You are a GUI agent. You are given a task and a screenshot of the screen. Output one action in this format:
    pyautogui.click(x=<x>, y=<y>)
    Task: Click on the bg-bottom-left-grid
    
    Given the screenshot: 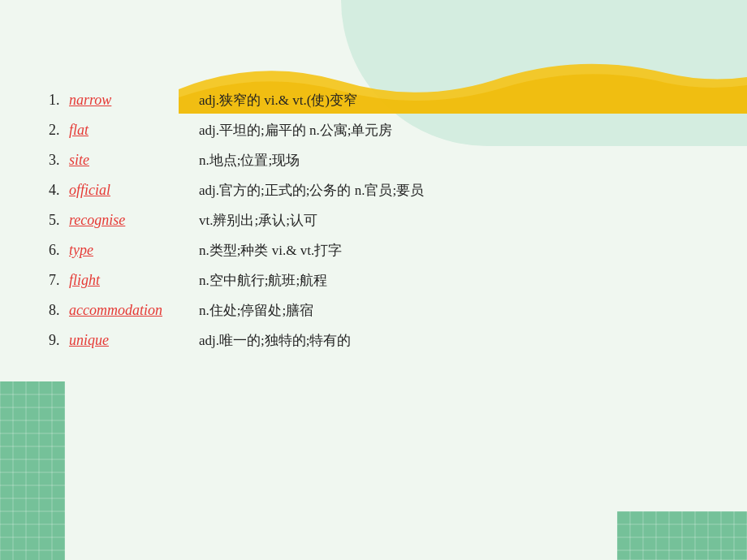 What is the action you would take?
    pyautogui.click(x=32, y=471)
    